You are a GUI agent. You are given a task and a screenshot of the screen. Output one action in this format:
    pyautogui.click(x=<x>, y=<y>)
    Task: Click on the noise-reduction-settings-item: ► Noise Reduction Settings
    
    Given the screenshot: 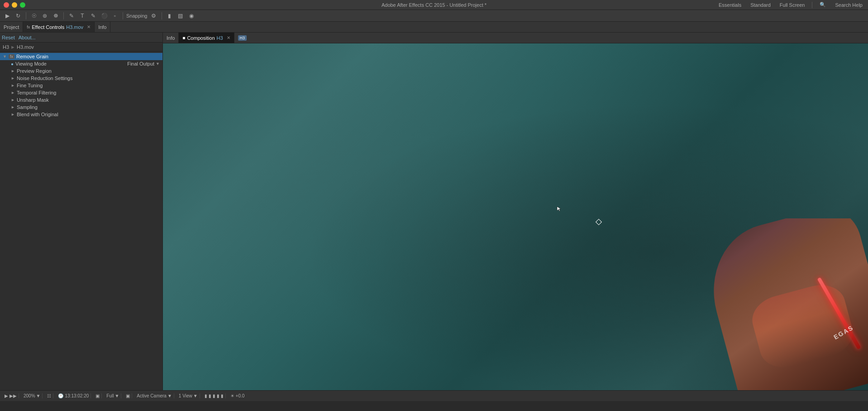 What is the action you would take?
    pyautogui.click(x=81, y=78)
    